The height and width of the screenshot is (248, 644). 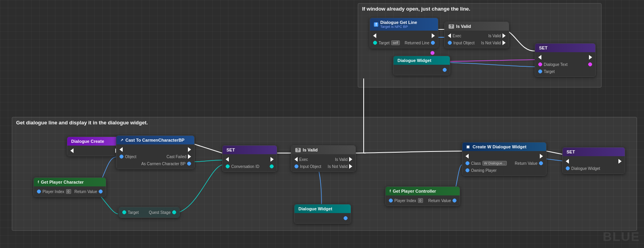 What do you see at coordinates (433, 36) in the screenshot?
I see `exec-out-pin` at bounding box center [433, 36].